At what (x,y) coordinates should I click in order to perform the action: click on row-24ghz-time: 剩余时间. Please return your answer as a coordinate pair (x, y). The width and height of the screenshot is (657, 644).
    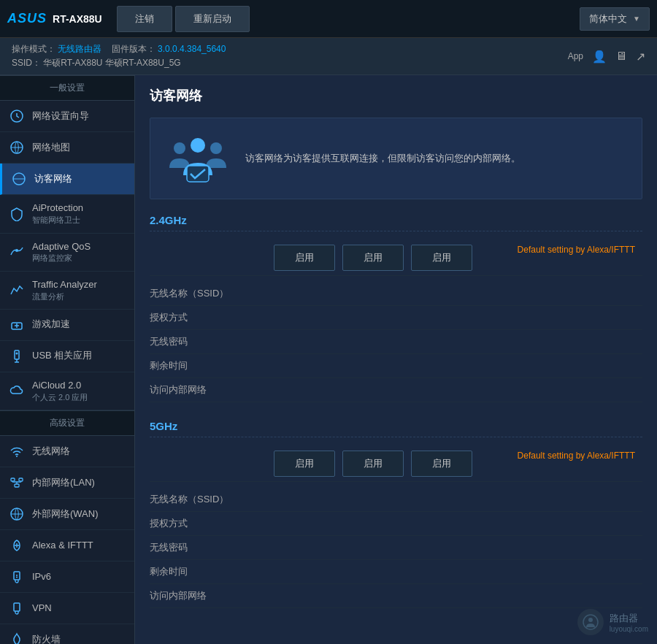
    Looking at the image, I should click on (396, 367).